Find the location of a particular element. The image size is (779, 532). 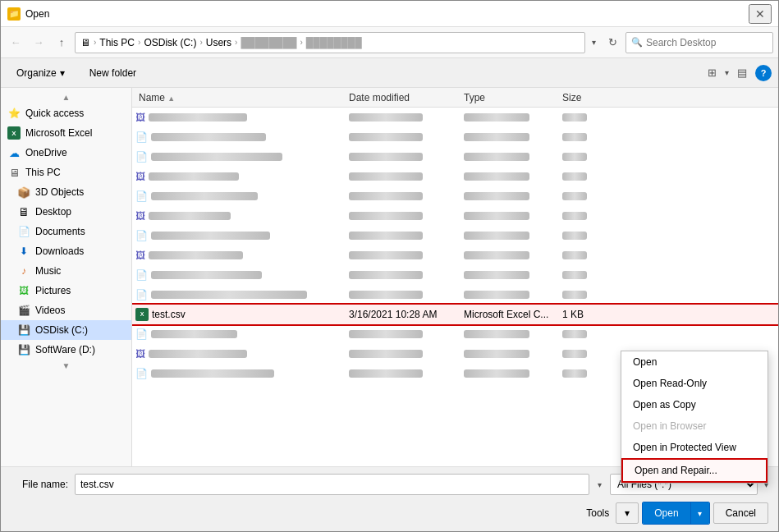

filename-dropdown-arrow: ▾ is located at coordinates (599, 484).